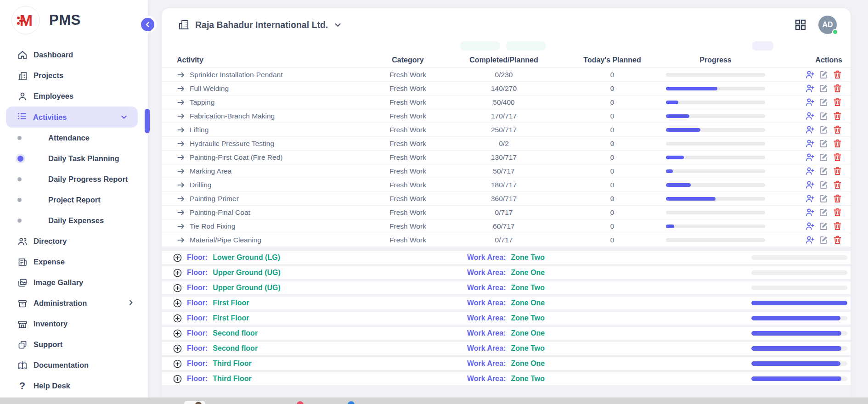 Image resolution: width=868 pixels, height=404 pixels. Describe the element at coordinates (74, 138) in the screenshot. I see `sidebar-subitem-attendance: Attendance` at that location.